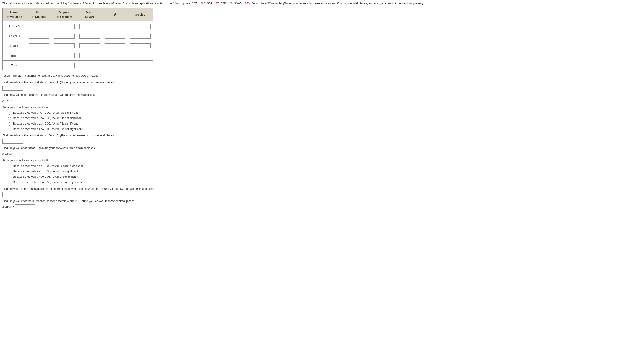 This screenshot has height=364, width=636. I want to click on input-factor-a-ss, so click(39, 26).